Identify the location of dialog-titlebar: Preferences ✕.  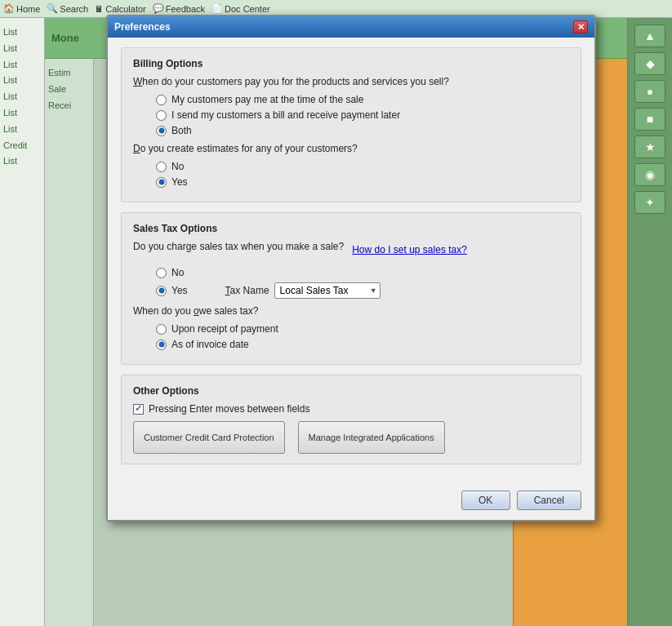
(351, 27).